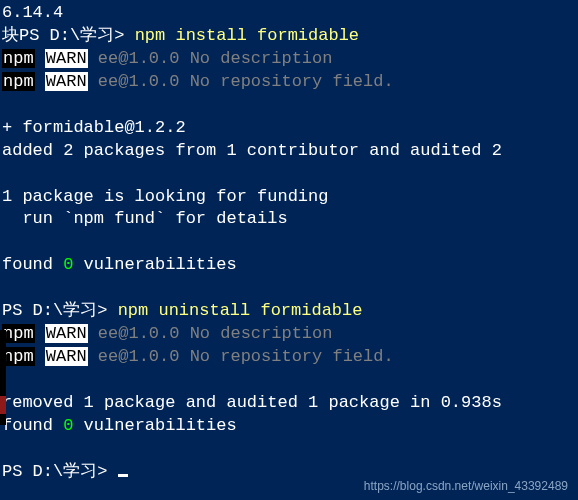 The height and width of the screenshot is (500, 578). I want to click on watermark: https://blog.csdn.net/weixin_43392489, so click(466, 486).